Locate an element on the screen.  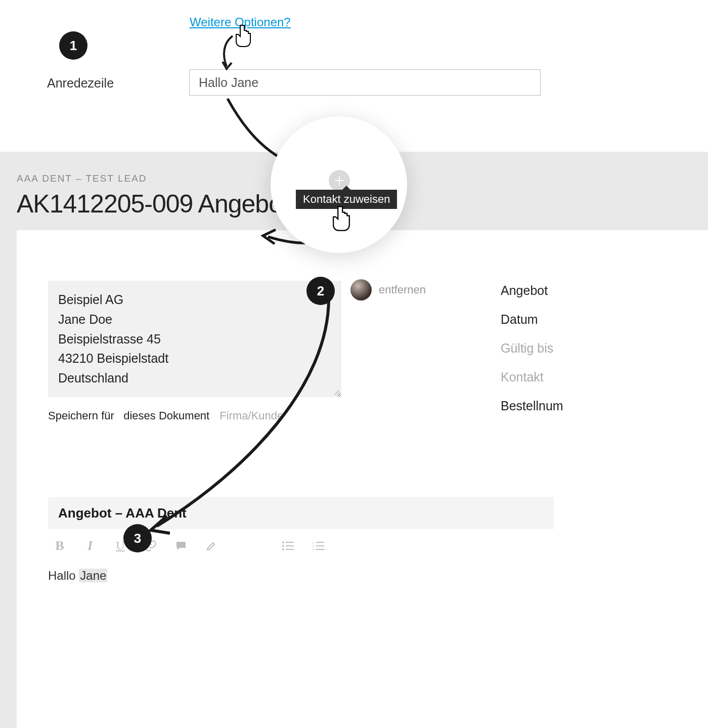
meta-valid-until-label: Gültig bis is located at coordinates (532, 348).